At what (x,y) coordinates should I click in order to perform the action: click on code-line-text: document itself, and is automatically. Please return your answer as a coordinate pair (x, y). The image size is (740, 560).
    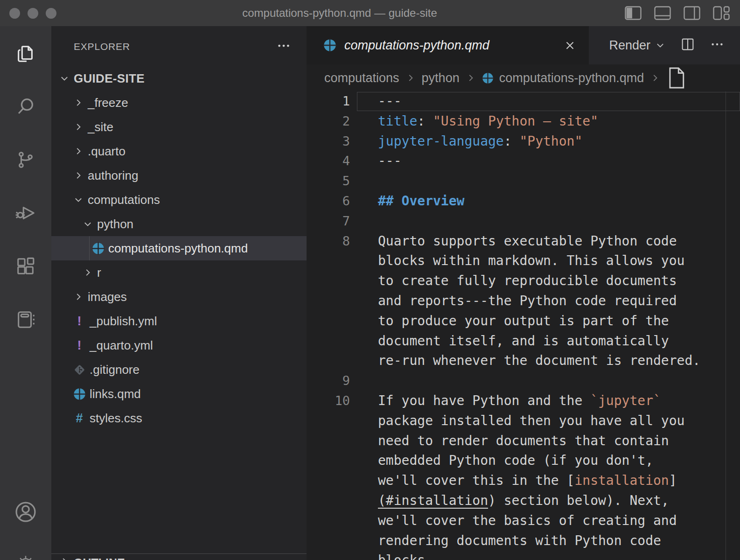
    Looking at the image, I should click on (510, 341).